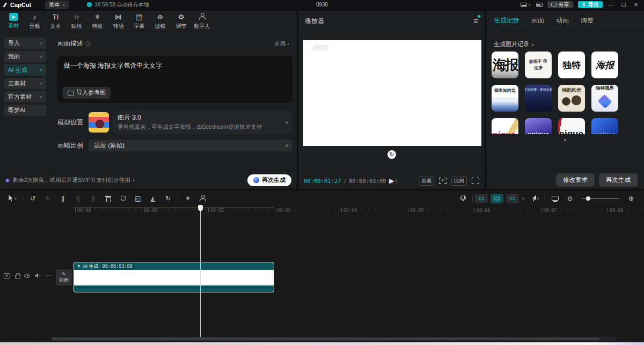  What do you see at coordinates (140, 21) in the screenshot?
I see `tab-captions: ▤ 字幕` at bounding box center [140, 21].